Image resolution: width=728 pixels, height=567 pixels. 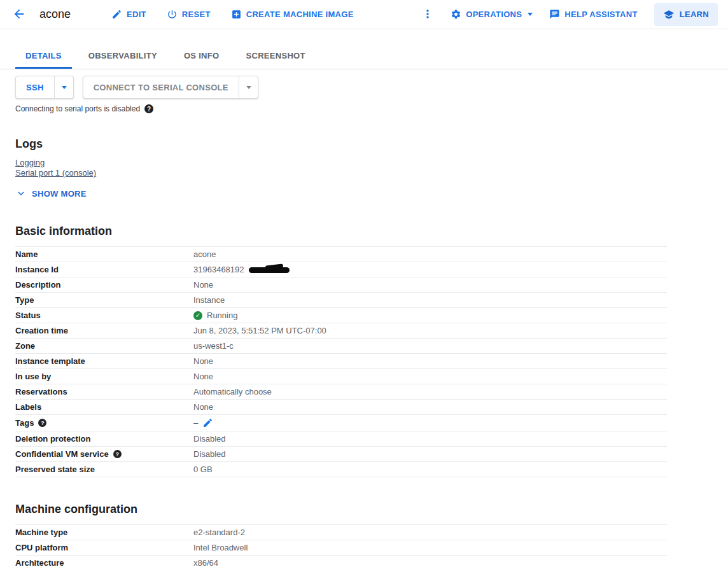 I want to click on row-label: Zone, so click(x=104, y=346).